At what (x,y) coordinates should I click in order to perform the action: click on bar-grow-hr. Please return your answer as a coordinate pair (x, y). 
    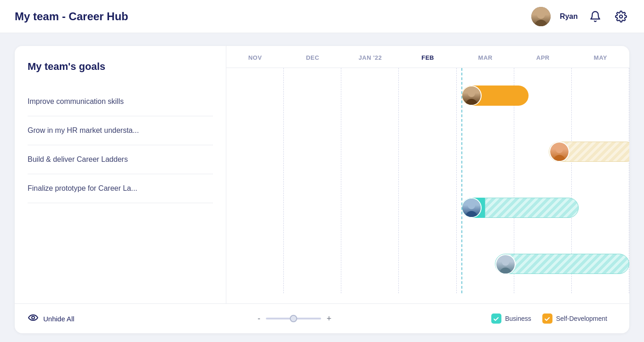
    Looking at the image, I should click on (589, 152).